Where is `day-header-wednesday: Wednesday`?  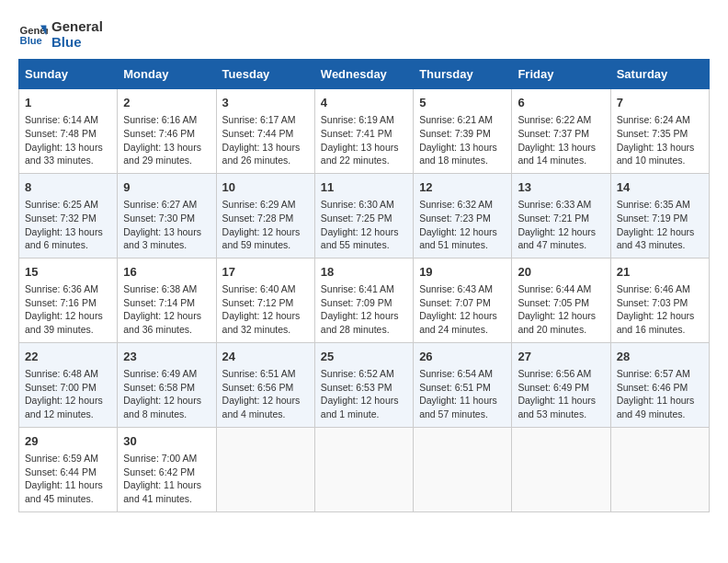
day-header-wednesday: Wednesday is located at coordinates (364, 75).